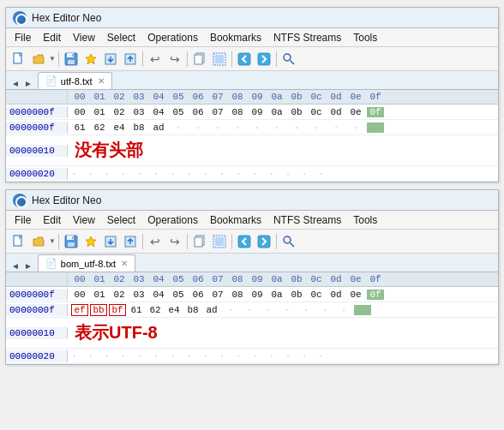  Describe the element at coordinates (289, 59) in the screenshot. I see `search-button` at that location.